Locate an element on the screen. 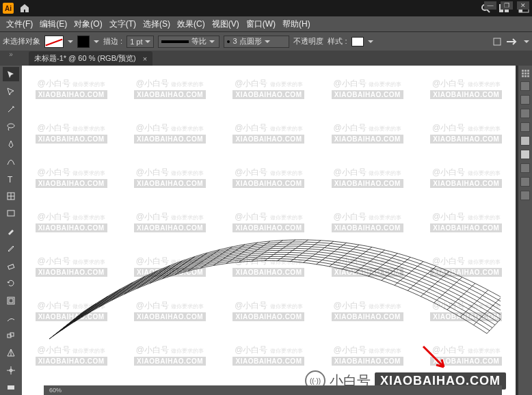 The image size is (532, 395). home-icon is located at coordinates (25, 8).